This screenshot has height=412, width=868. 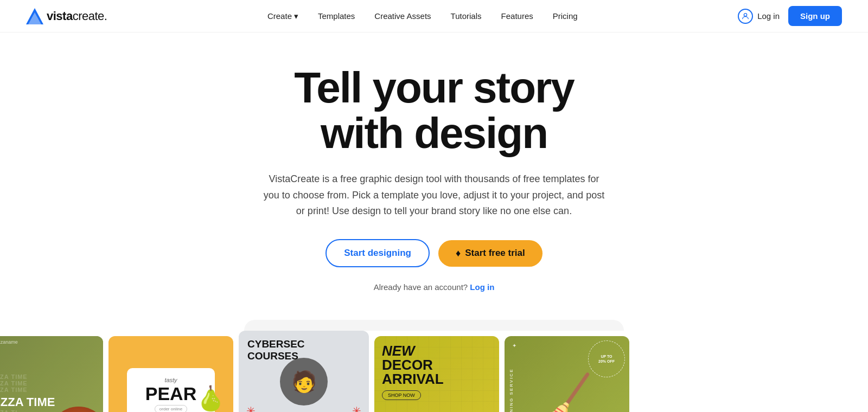 What do you see at coordinates (745, 16) in the screenshot?
I see `user-avatar-icon` at bounding box center [745, 16].